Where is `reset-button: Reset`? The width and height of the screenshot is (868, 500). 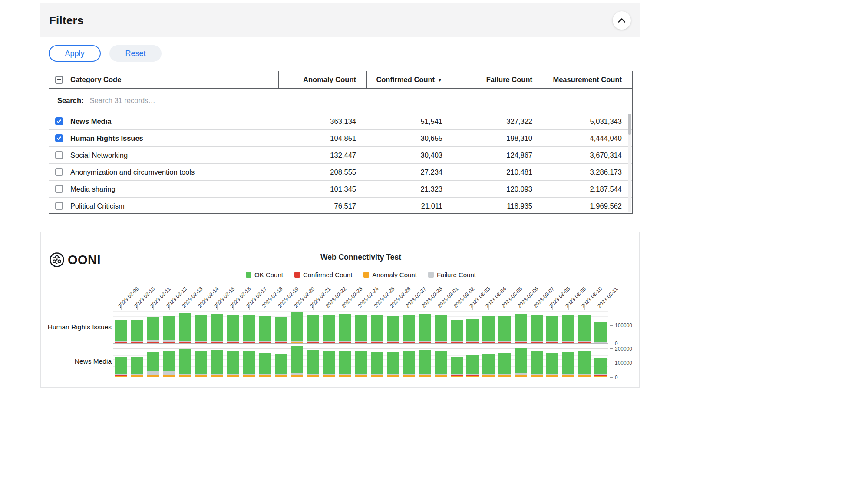 reset-button: Reset is located at coordinates (135, 53).